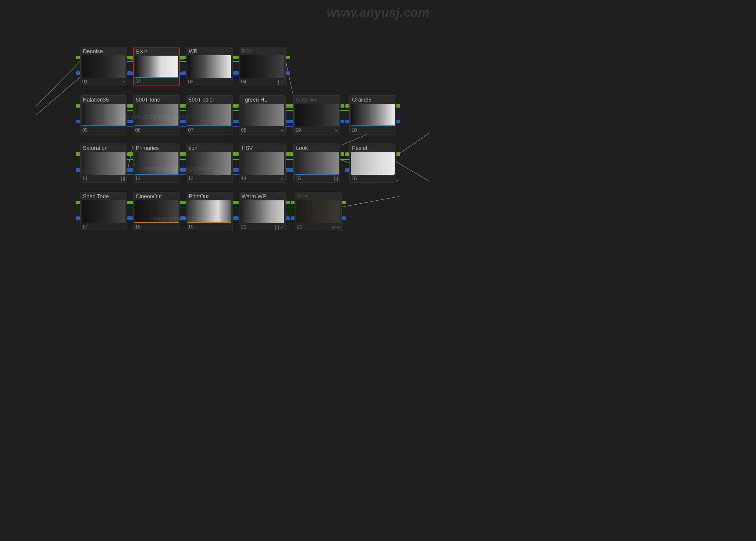 Image resolution: width=756 pixels, height=541 pixels. I want to click on node-label: Saturation, so click(103, 148).